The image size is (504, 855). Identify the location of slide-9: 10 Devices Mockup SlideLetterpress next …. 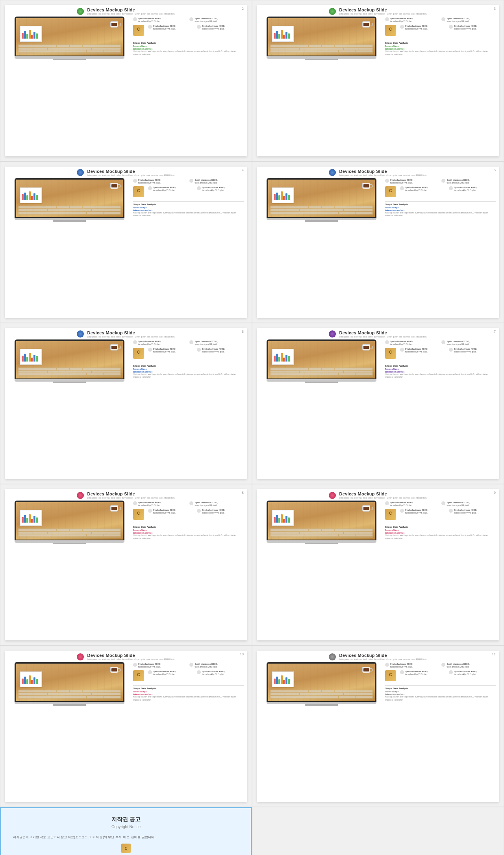
(126, 726).